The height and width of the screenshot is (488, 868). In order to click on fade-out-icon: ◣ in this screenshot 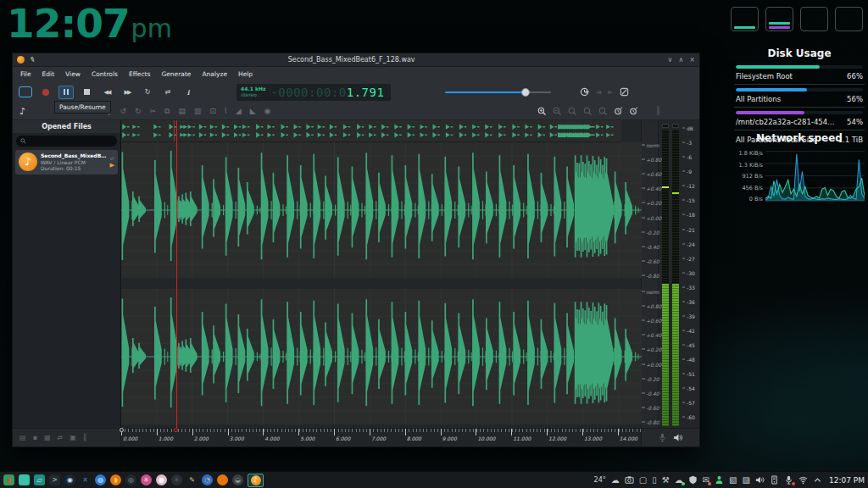, I will do `click(253, 112)`.